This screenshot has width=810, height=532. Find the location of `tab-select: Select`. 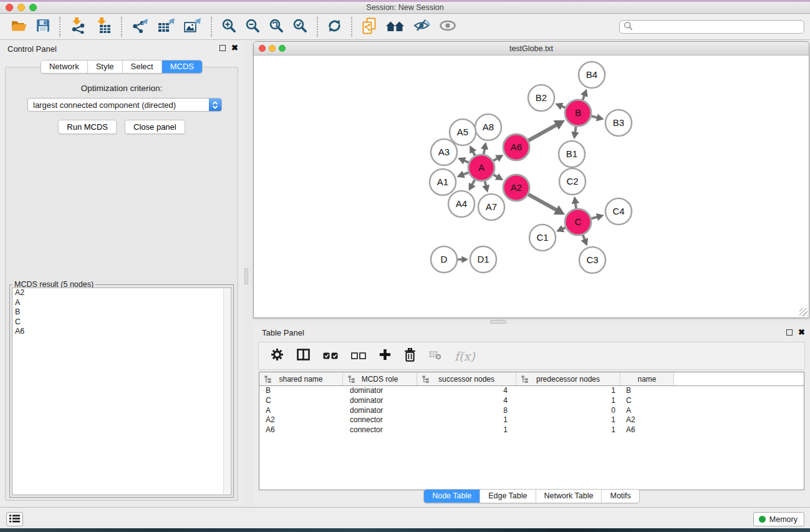

tab-select: Select is located at coordinates (142, 67).